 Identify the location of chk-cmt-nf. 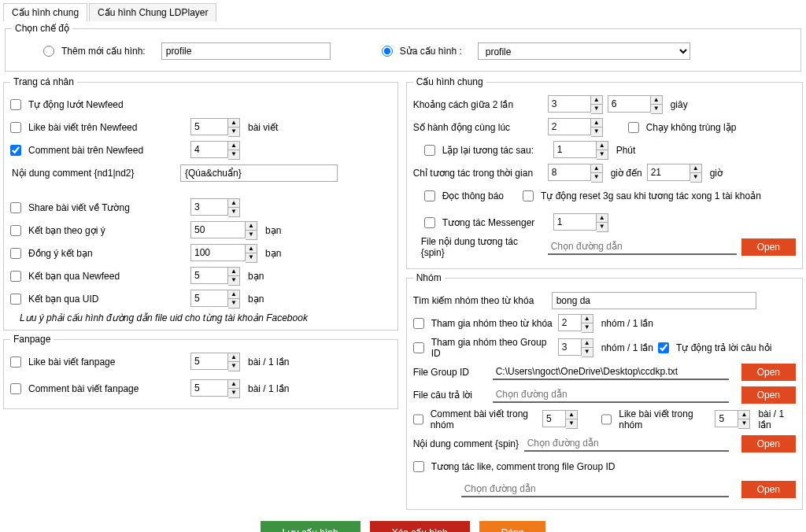
(16, 150).